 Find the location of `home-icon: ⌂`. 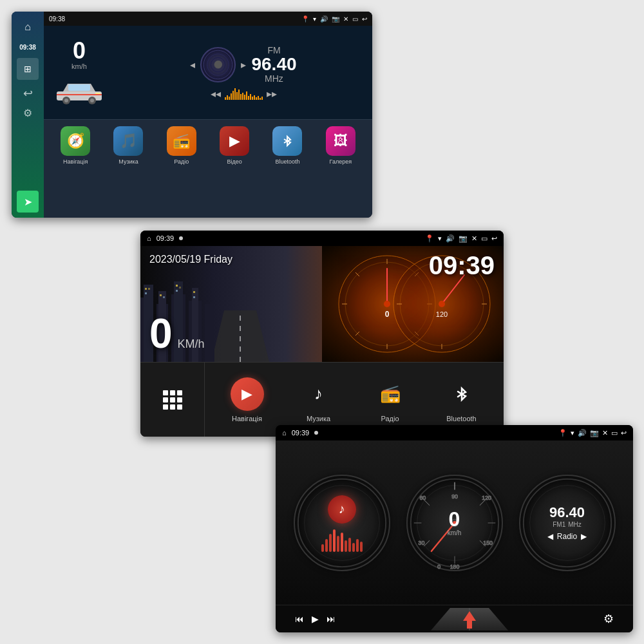

home-icon: ⌂ is located at coordinates (28, 27).